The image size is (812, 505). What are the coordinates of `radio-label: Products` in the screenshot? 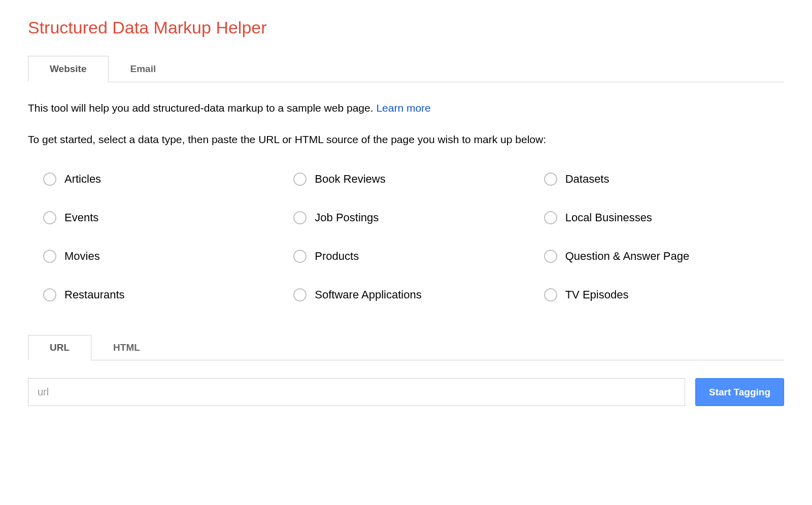 It's located at (337, 256).